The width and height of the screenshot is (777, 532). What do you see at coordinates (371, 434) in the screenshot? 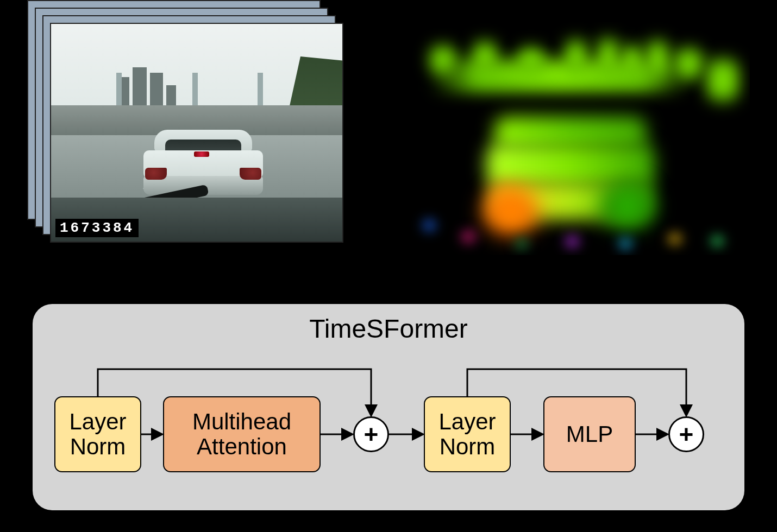
I see `block-add-1: +` at bounding box center [371, 434].